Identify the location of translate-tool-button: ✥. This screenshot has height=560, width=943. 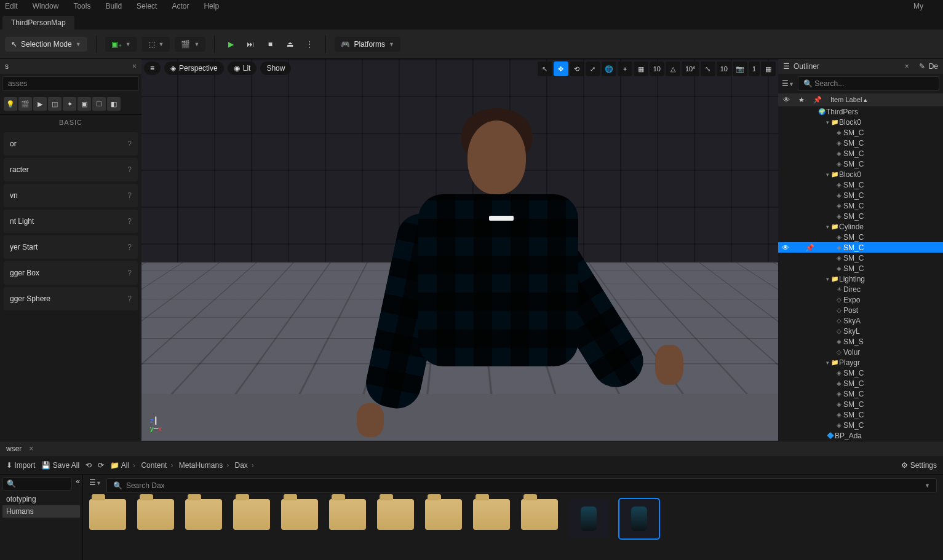
(561, 69).